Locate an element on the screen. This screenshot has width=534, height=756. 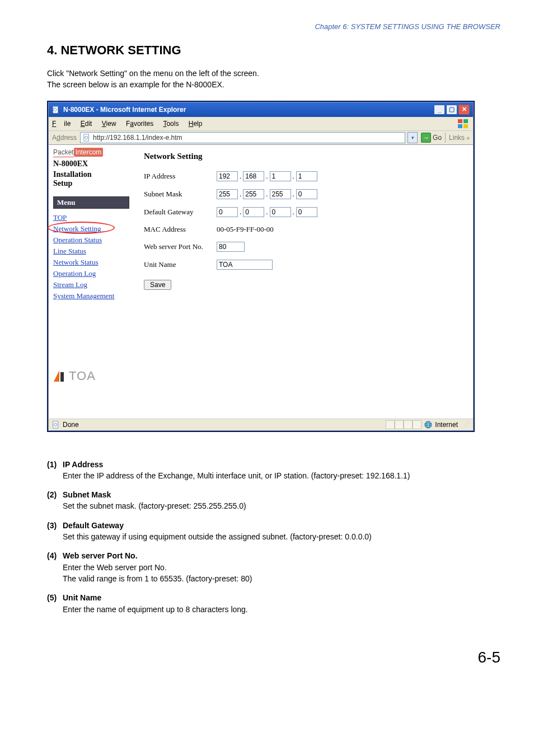
desc-item-2: (2)Subnet Mask Set the subnet mask. (fac… is located at coordinates (274, 500).